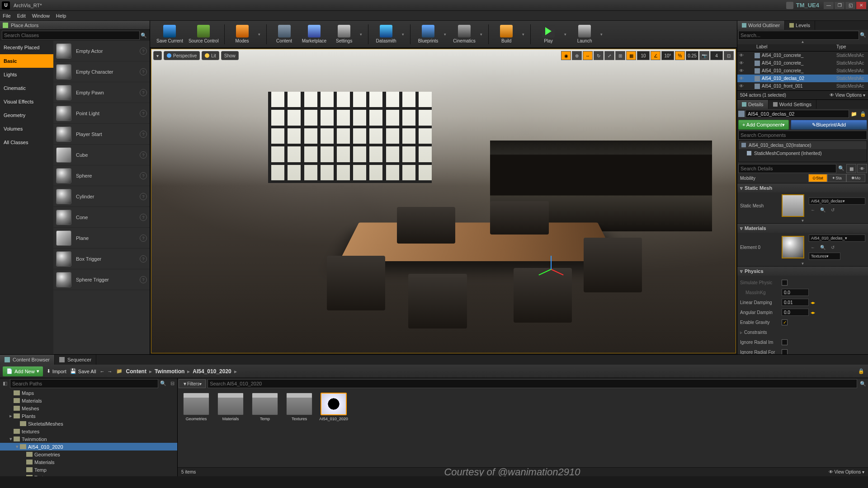 The image size is (868, 488). Describe the element at coordinates (230, 56) in the screenshot. I see `viewport-show-button: Show` at that location.